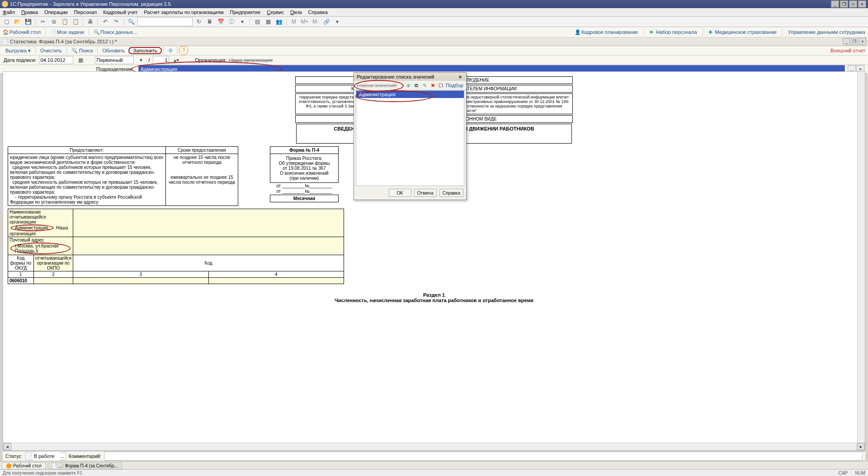 This screenshot has width=868, height=476. Describe the element at coordinates (861, 257) in the screenshot. I see `vertical-scrollbar` at that location.